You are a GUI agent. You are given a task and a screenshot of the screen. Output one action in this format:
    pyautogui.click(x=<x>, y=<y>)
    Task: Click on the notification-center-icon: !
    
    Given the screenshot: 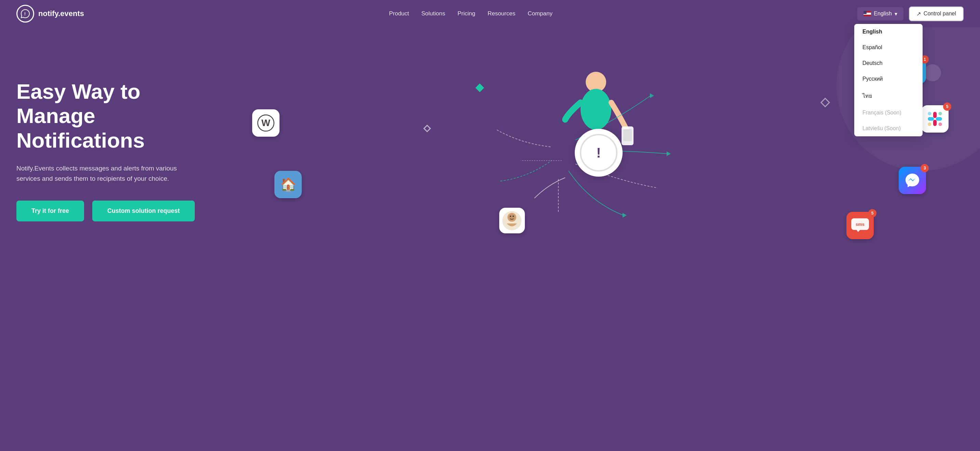 What is the action you would take?
    pyautogui.click(x=599, y=153)
    